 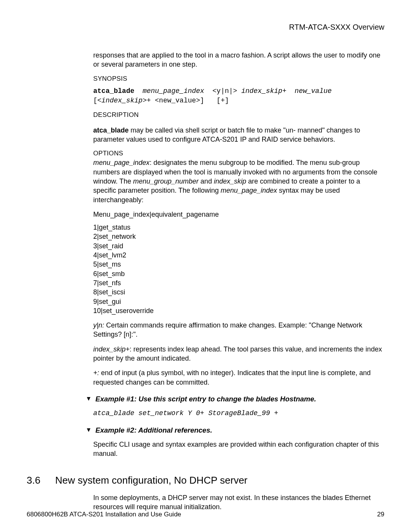 I want to click on example1-row: ▼ Example #1: Use this script entry to c…, so click(x=235, y=399).